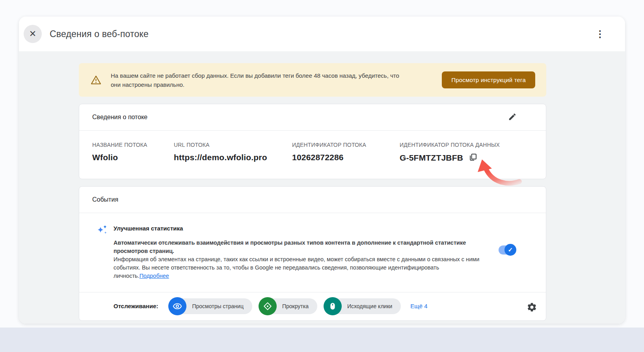 This screenshot has height=352, width=644. Describe the element at coordinates (99, 80) in the screenshot. I see `warning-icon` at that location.